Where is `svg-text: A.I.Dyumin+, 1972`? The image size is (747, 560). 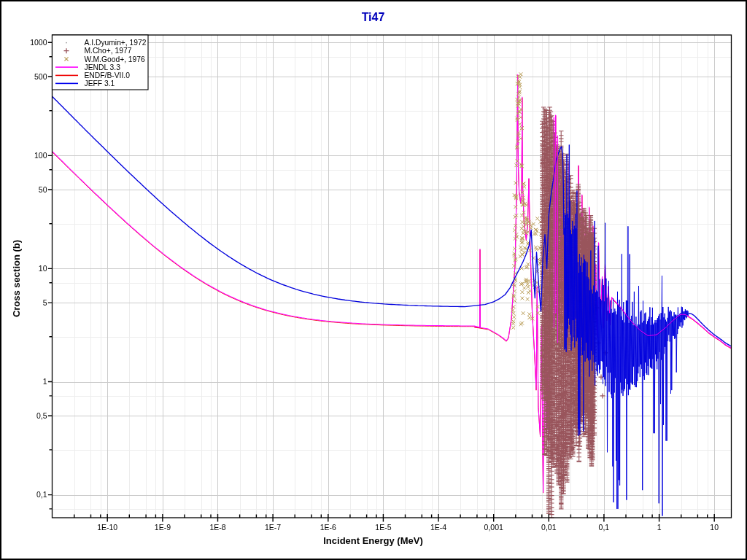
svg-text: A.I.Dyumin+, 1972 is located at coordinates (115, 42).